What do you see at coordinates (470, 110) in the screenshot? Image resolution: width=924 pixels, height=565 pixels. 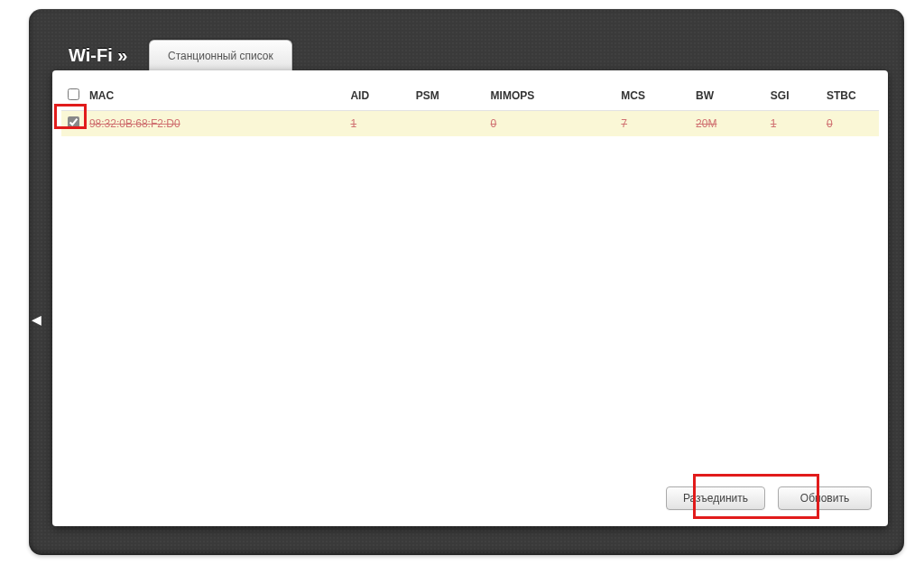 I see `station-table: MAC AID PSM MIMOPS MCS BW SGI STBC 98:32…` at bounding box center [470, 110].